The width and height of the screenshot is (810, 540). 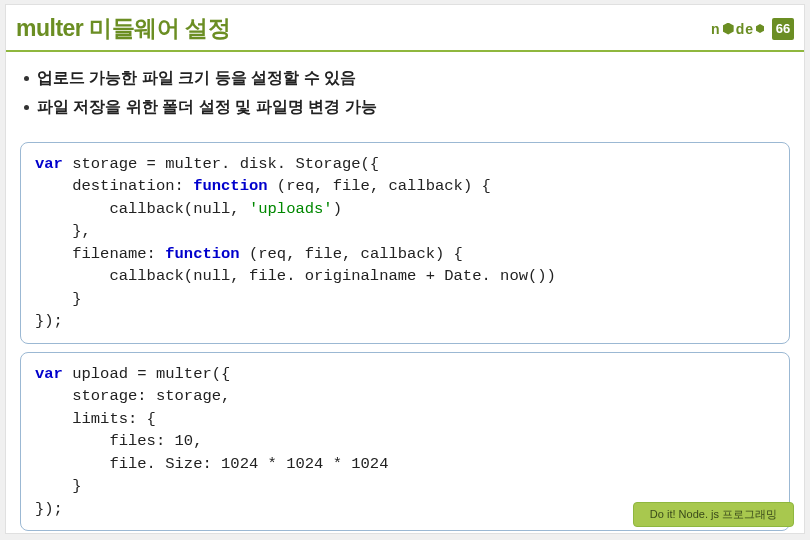 I want to click on bullet-text: 업로드 가능한 파일 크기 등을 설정할 수 있음, so click(x=196, y=78).